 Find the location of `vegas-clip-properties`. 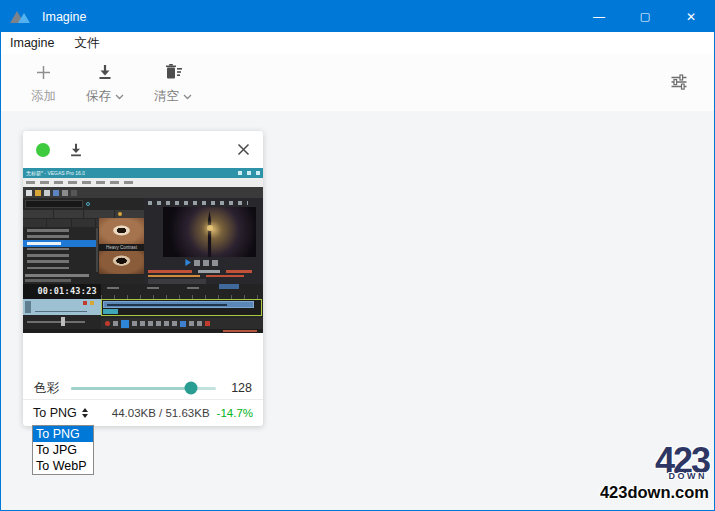

vegas-clip-properties is located at coordinates (204, 277).